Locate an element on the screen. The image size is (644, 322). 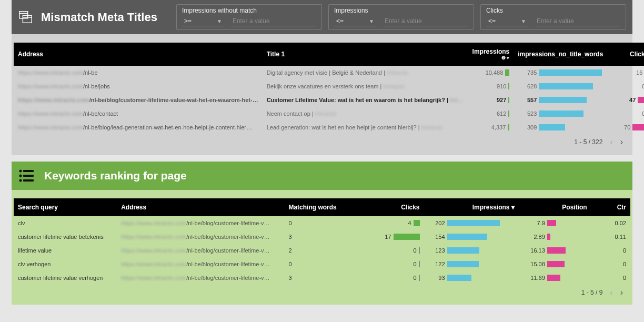
cell-query: clv is located at coordinates (65, 223).